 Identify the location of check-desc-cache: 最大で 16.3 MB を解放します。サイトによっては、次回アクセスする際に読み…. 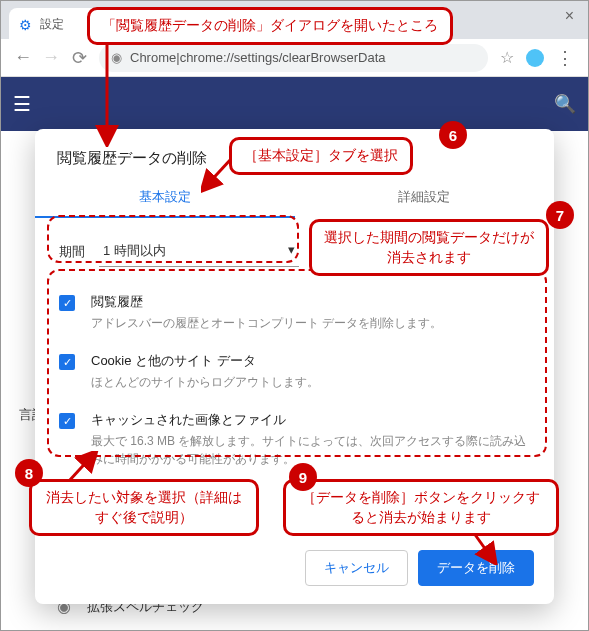
(310, 450).